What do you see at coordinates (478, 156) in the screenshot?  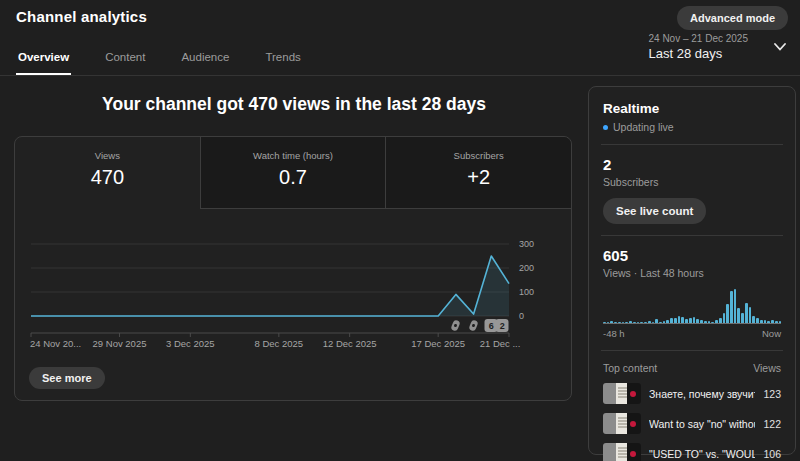 I see `metric-tab-label: Subscribers` at bounding box center [478, 156].